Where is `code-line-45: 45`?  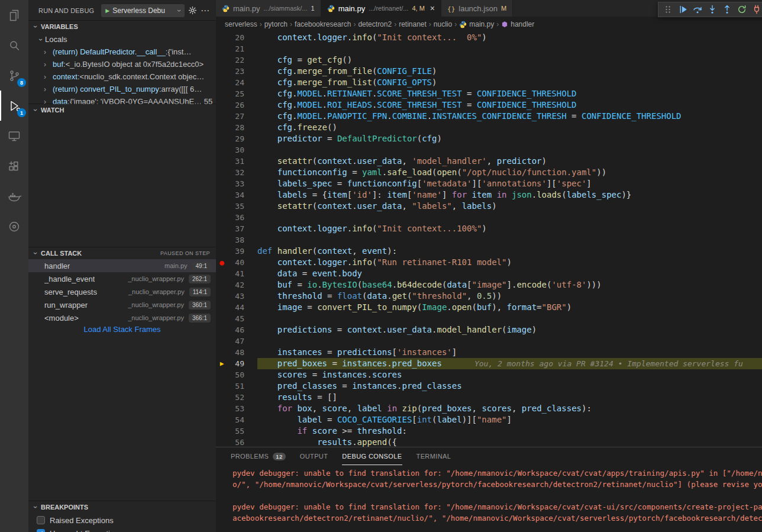 code-line-45: 45 is located at coordinates (489, 318).